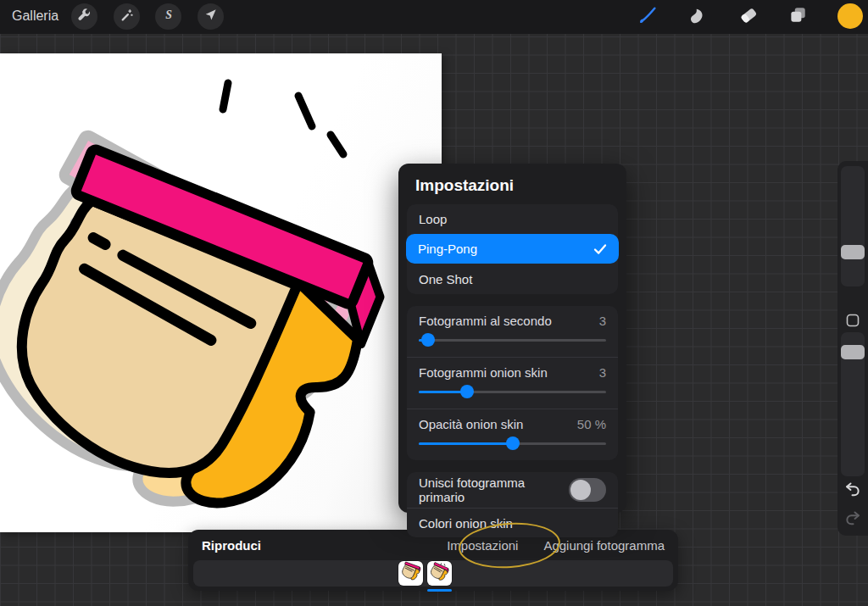 Image resolution: width=868 pixels, height=606 pixels. Describe the element at coordinates (36, 16) in the screenshot. I see `gallery-button: Galleria` at that location.